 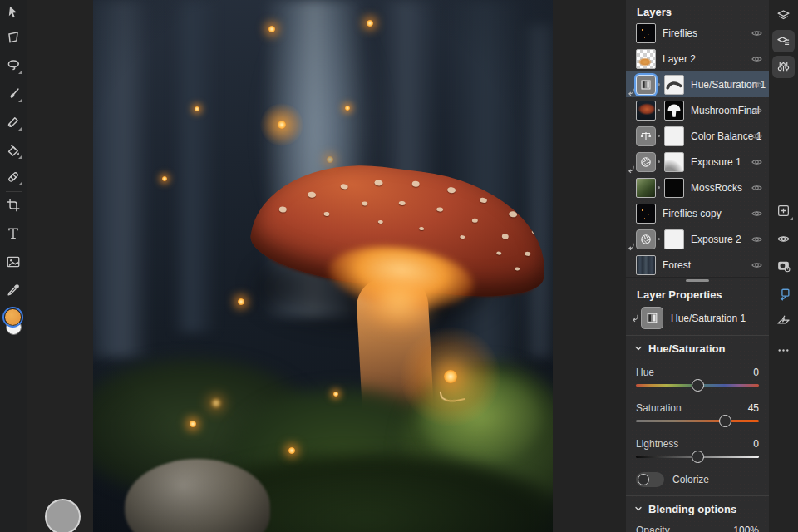 What do you see at coordinates (697, 161) in the screenshot?
I see `layer-row-exposure-1: Exposure 1` at bounding box center [697, 161].